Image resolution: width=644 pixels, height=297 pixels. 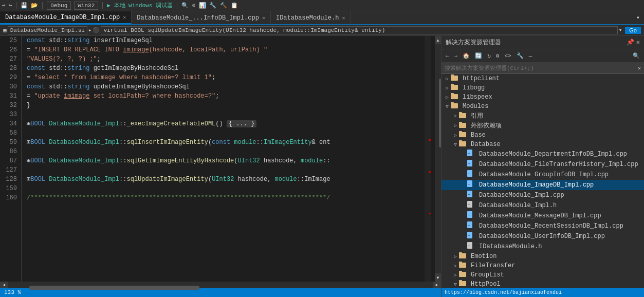 I want to click on tree-item-databasemodule_recentsessiondb_impl_cpp: +DatabaseModule_RecentSessionDB_Impl.cpp, so click(x=543, y=226).